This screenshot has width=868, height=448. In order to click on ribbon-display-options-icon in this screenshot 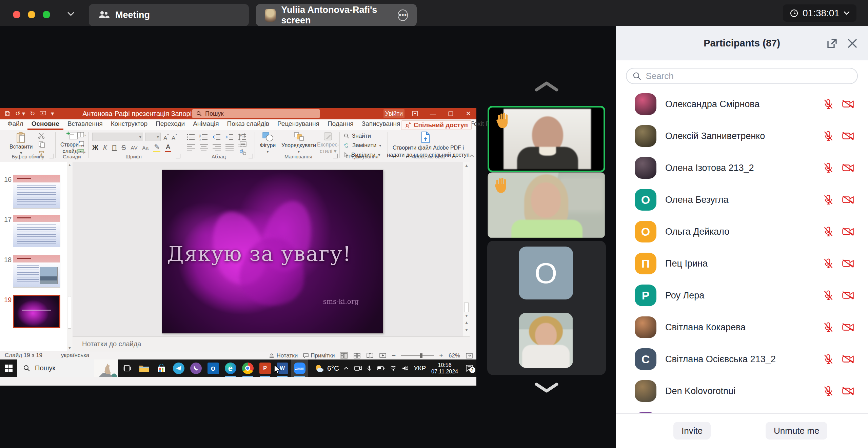, I will do `click(415, 114)`.